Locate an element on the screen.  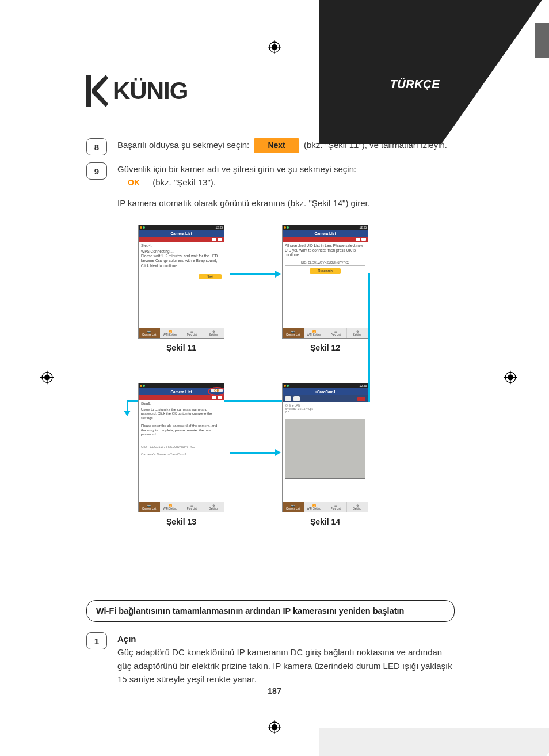
restart-notice: Wi-Fi bağlantısının tamamlanmasının ardı… is located at coordinates (270, 611).